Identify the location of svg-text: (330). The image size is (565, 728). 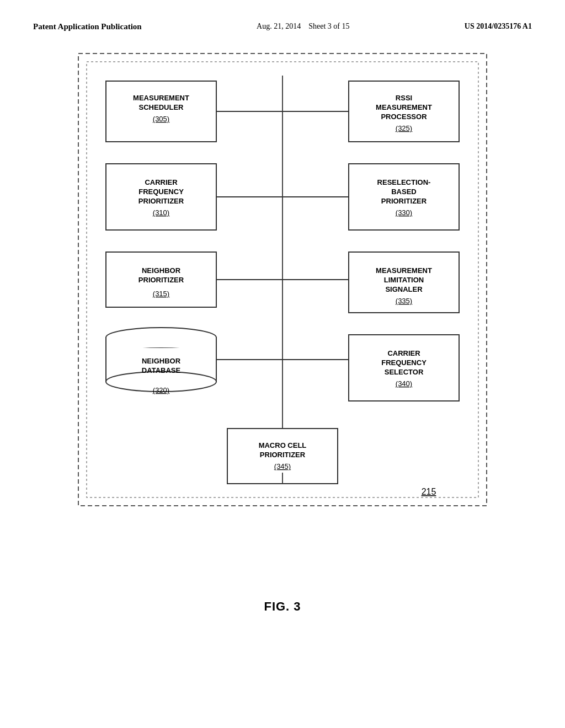
(404, 213).